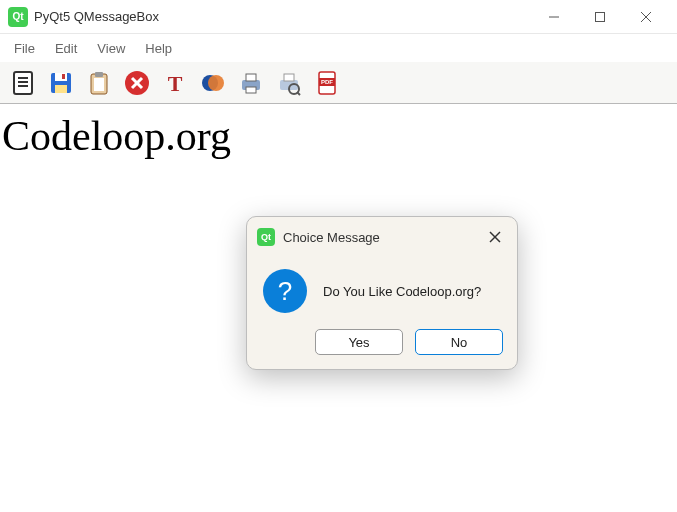 This screenshot has width=677, height=512. I want to click on minimize-button, so click(554, 17).